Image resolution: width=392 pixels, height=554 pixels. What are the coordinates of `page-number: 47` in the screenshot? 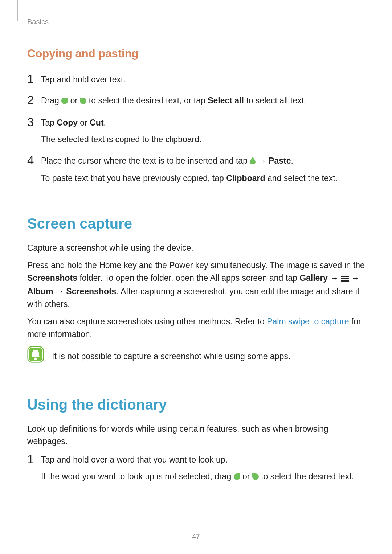 It's located at (196, 537).